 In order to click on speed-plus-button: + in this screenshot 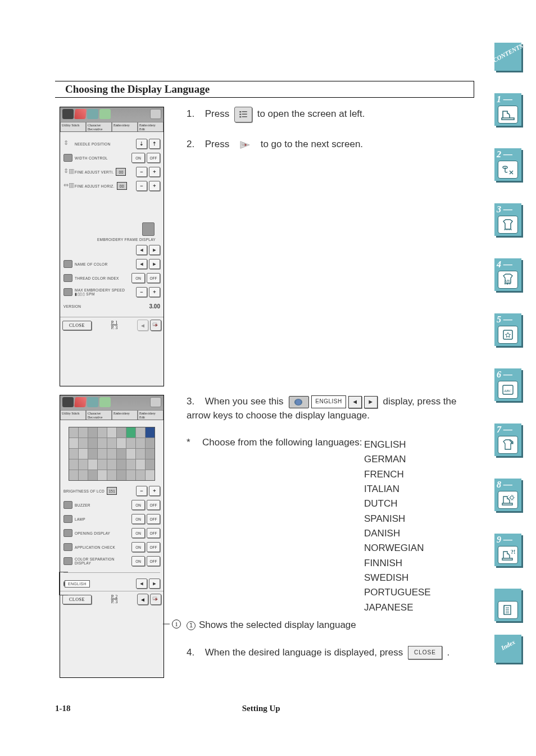, I will do `click(155, 292)`.